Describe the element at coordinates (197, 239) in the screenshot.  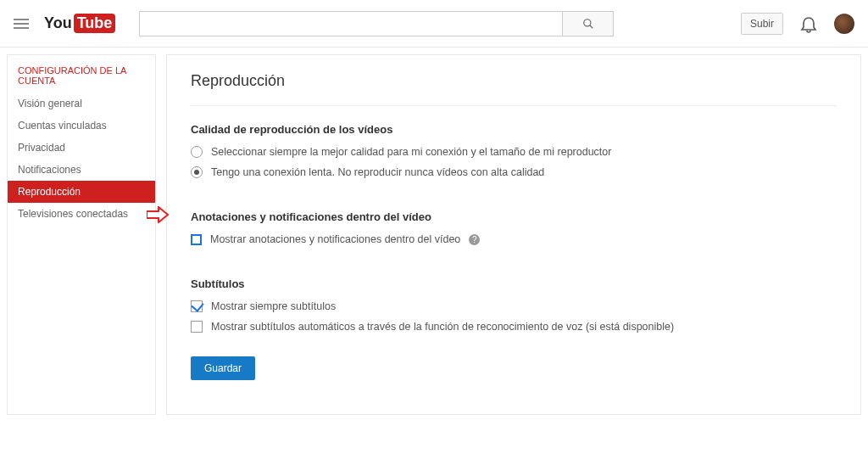
I see `annotations-checkbox` at that location.